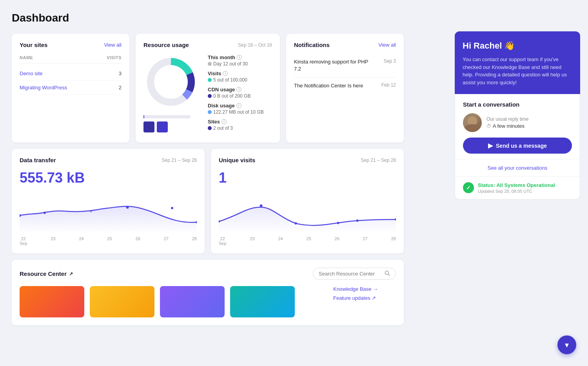 The height and width of the screenshot is (366, 588). Describe the element at coordinates (171, 82) in the screenshot. I see `donut-svg` at that location.